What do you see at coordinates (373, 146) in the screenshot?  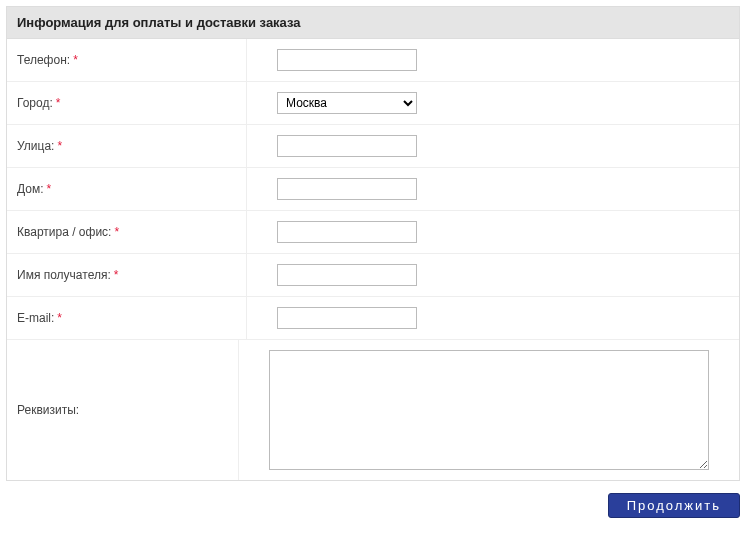 I see `row-street: Улица: *` at bounding box center [373, 146].